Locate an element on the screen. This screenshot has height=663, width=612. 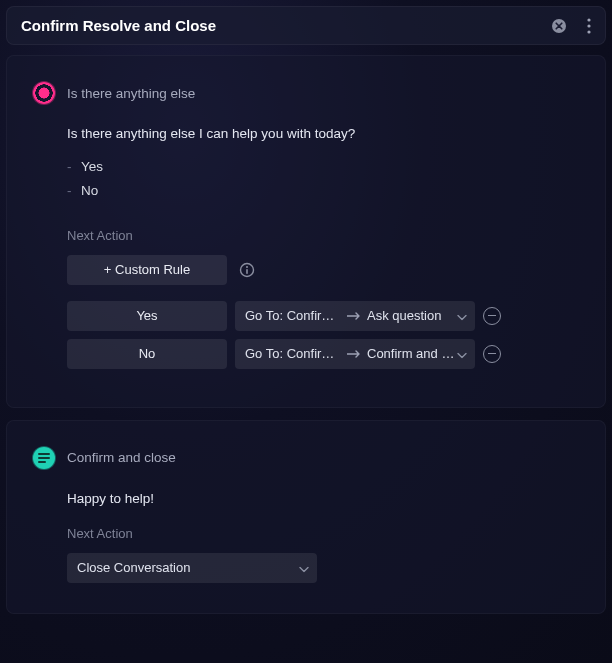
goto-target: Confirm and close is located at coordinates (411, 354).